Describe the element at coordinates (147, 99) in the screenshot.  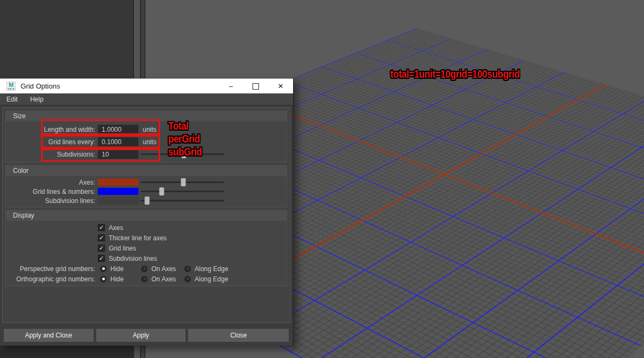
I see `dialog-menubar: Edit Help` at that location.